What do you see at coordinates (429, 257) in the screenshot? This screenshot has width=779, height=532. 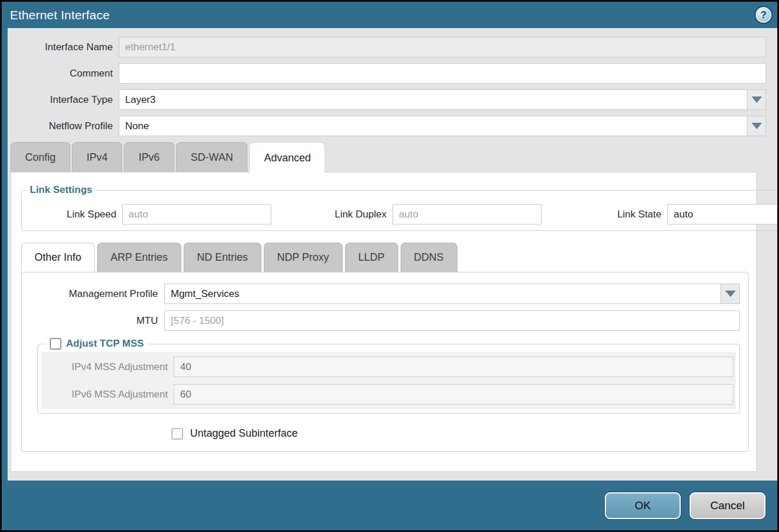 I see `tab-ddns: DDNS` at bounding box center [429, 257].